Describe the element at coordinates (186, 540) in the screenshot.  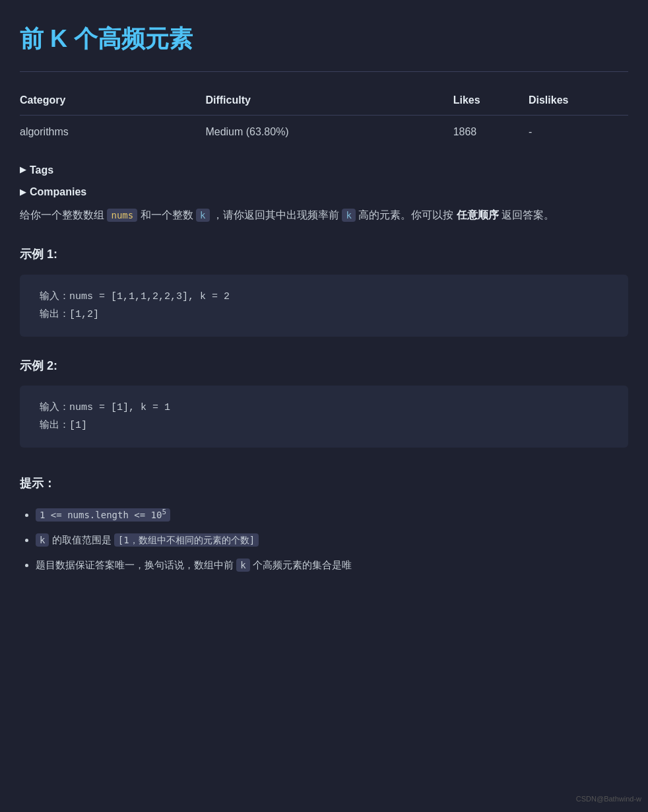
I see `hint-2-range-code: [1，数组中不相同的元素的个数]` at that location.